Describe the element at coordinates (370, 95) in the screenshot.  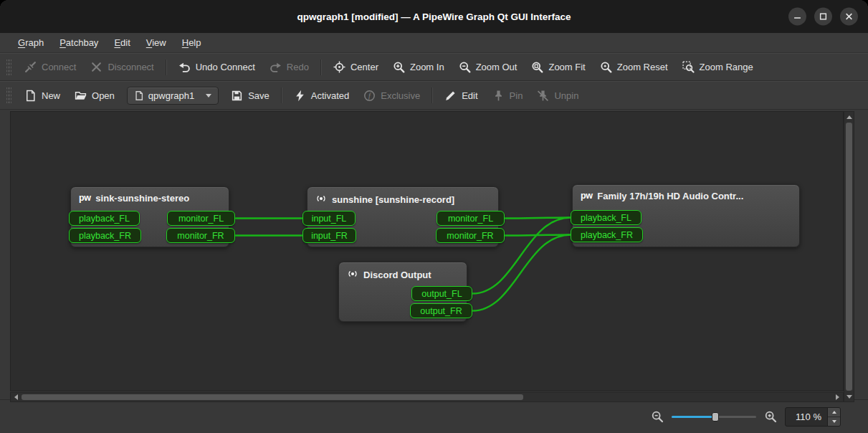
I see `svg-text: f` at that location.